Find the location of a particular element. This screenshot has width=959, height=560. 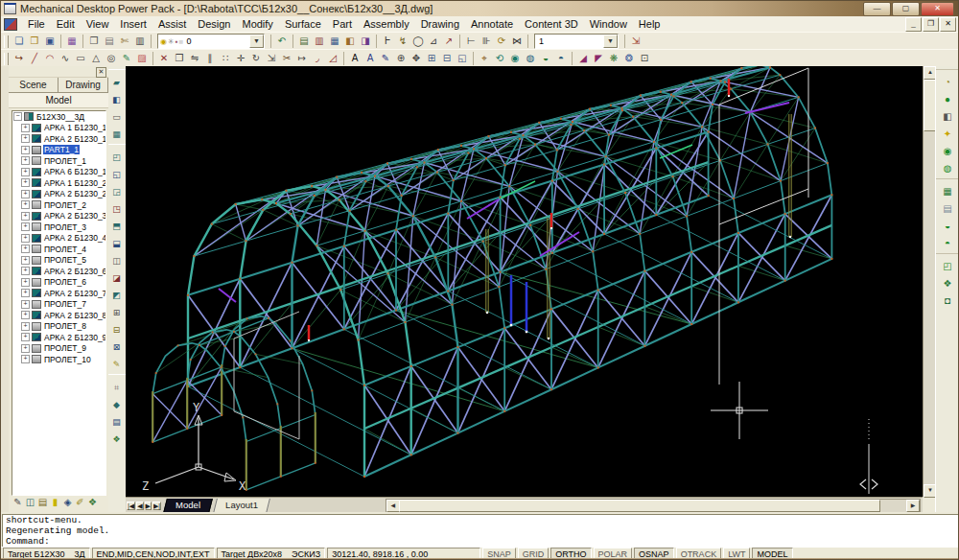

tree-item: +АРКА 2 Б1230_6 is located at coordinates (59, 271).